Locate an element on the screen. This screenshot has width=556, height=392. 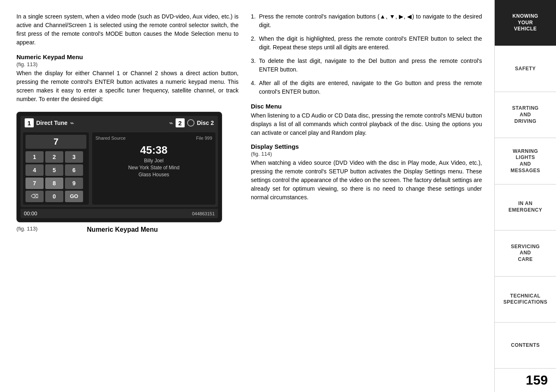
sidebar-item-safety: SAFETY is located at coordinates (526, 69).